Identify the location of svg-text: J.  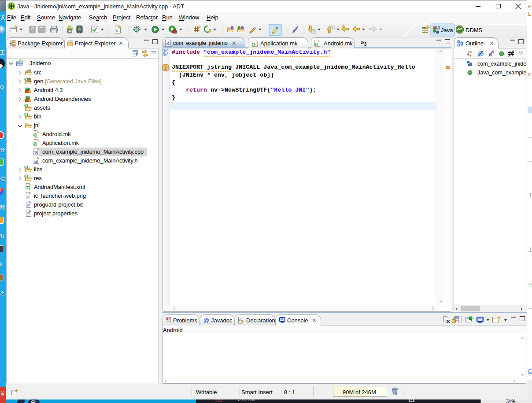
(439, 28).